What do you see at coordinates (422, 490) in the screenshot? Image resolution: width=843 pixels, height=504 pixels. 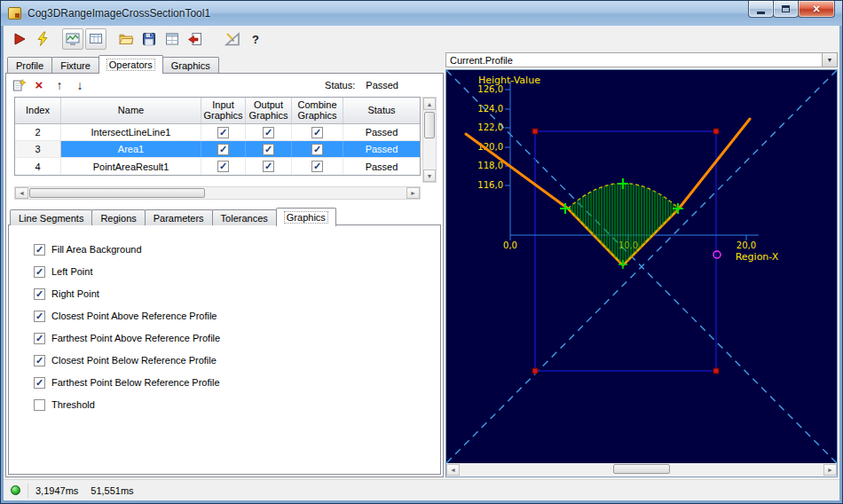 I see `status-bar: 3,1947ms 51,551ms` at bounding box center [422, 490].